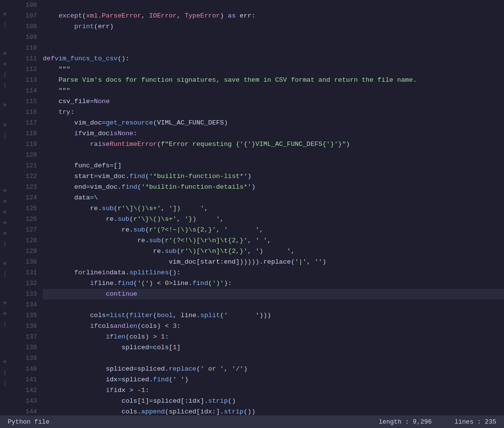 The image size is (504, 428). Describe the element at coordinates (23, 369) in the screenshot. I see `line-number: 140` at that location.